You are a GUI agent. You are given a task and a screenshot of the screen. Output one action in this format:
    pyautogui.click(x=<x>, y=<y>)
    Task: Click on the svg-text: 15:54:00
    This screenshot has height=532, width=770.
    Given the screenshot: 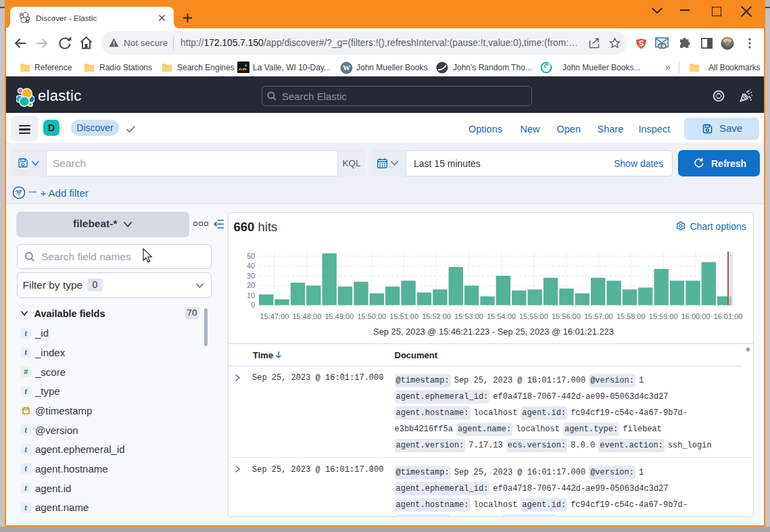 What is the action you would take?
    pyautogui.click(x=502, y=316)
    